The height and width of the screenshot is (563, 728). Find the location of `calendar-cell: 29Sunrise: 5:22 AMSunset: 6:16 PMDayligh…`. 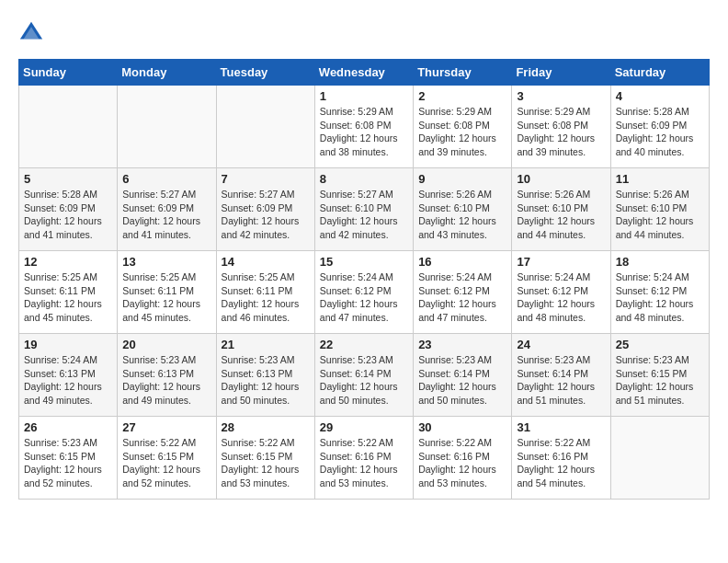

calendar-cell: 29Sunrise: 5:22 AMSunset: 6:16 PMDayligh… is located at coordinates (364, 458).